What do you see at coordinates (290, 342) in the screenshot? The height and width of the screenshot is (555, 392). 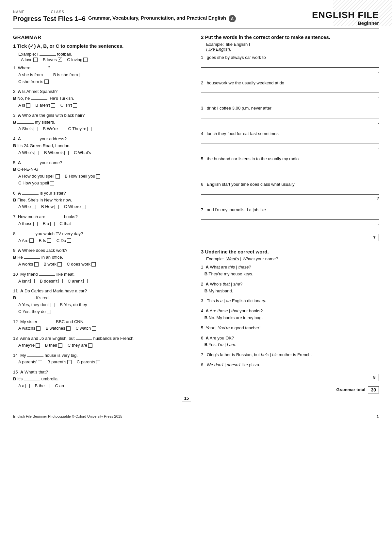 I see `q3-item-6: 6 A Are you OK? B Yes, I'm | I am.` at bounding box center [290, 342].